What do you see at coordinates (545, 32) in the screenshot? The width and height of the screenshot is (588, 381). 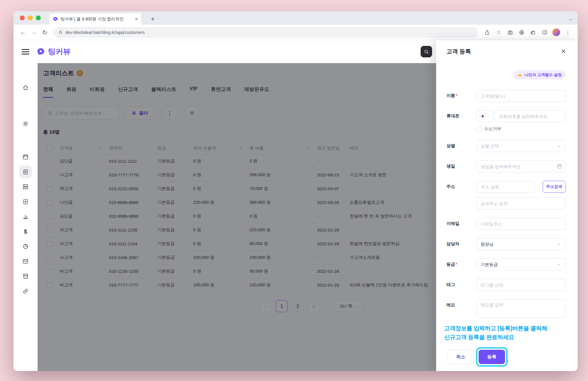 I see `side-panel-button` at bounding box center [545, 32].